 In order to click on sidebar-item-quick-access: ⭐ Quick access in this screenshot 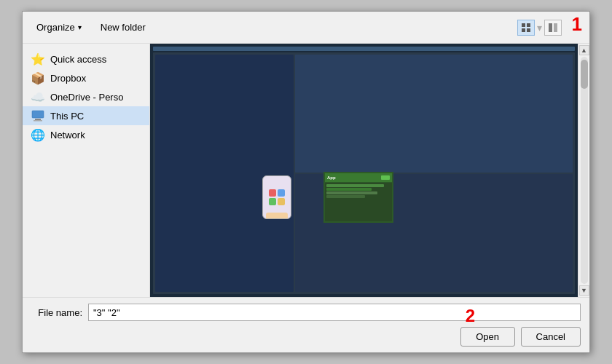, I will do `click(86, 59)`.